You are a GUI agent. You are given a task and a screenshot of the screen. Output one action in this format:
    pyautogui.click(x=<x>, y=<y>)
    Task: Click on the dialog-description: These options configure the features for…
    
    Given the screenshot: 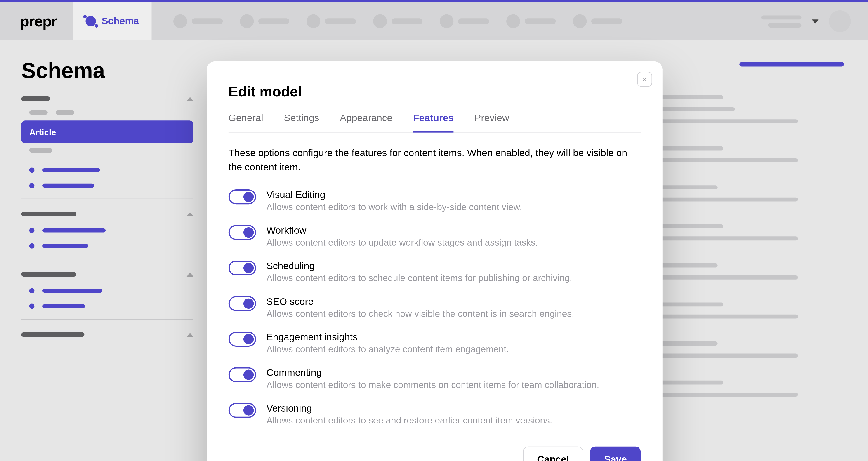 What is the action you would take?
    pyautogui.click(x=432, y=160)
    